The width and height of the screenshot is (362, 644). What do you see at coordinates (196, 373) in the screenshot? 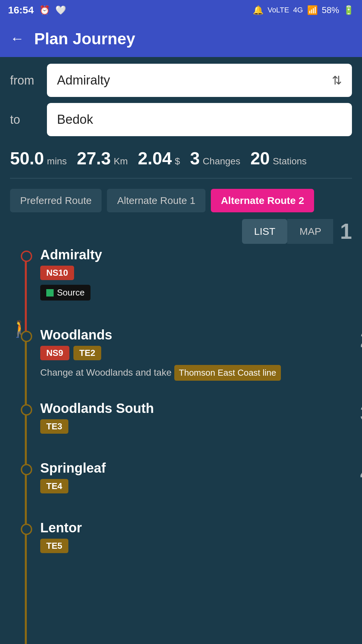
I see `change-note: Change at Woodlands and take Thomson Eas…` at bounding box center [196, 373].